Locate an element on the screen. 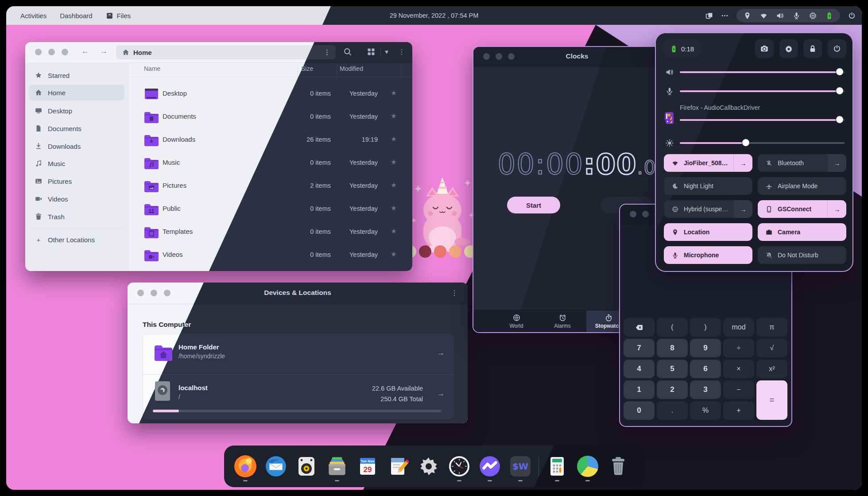  dock-item-settings-gear is located at coordinates (429, 466).